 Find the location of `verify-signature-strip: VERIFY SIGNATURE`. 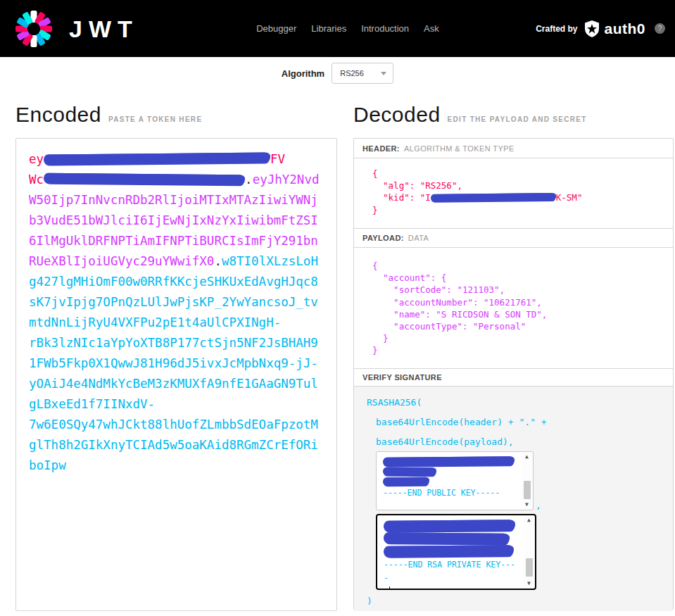

verify-signature-strip: VERIFY SIGNATURE is located at coordinates (514, 377).